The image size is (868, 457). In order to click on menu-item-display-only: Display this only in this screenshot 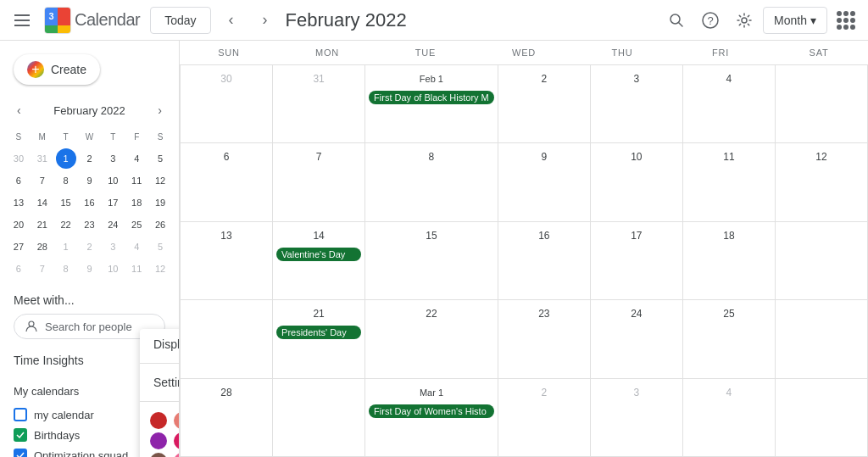, I will do `click(159, 344)`.